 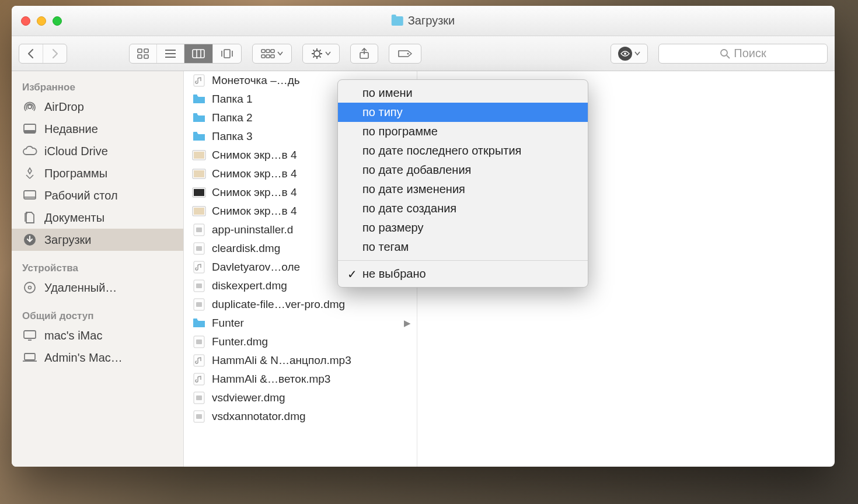 What do you see at coordinates (227, 54) in the screenshot?
I see `gallery-view-button` at bounding box center [227, 54].